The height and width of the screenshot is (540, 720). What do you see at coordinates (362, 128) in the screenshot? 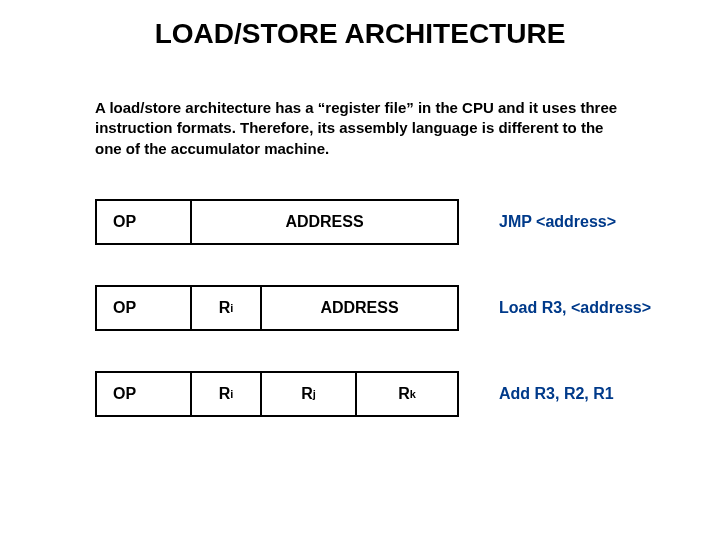
I see `intro-description: A load/store architecture has a “registe…` at bounding box center [362, 128].